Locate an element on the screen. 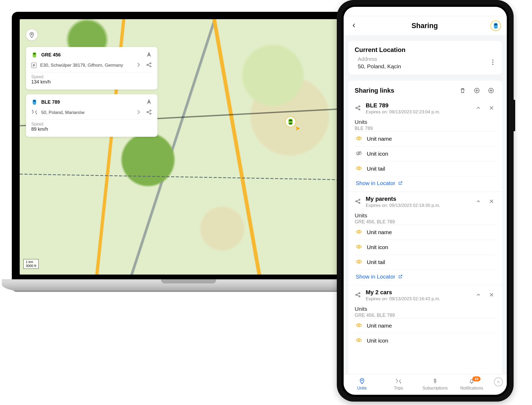 The width and height of the screenshot is (532, 405). more-menu-button is located at coordinates (493, 63).